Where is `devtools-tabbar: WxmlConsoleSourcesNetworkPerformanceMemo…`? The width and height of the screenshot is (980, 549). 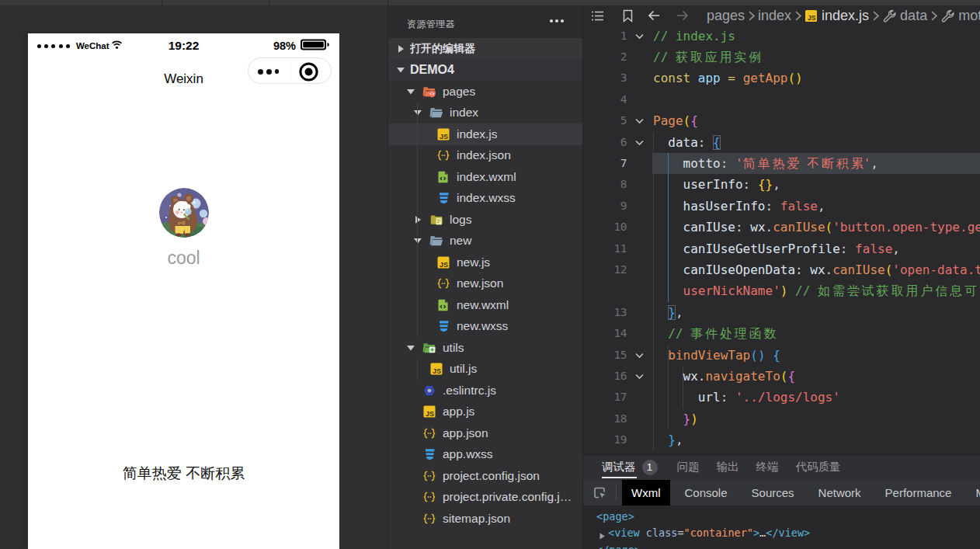
devtools-tabbar: WxmlConsoleSourcesNetworkPerformanceMemo… is located at coordinates (798, 492).